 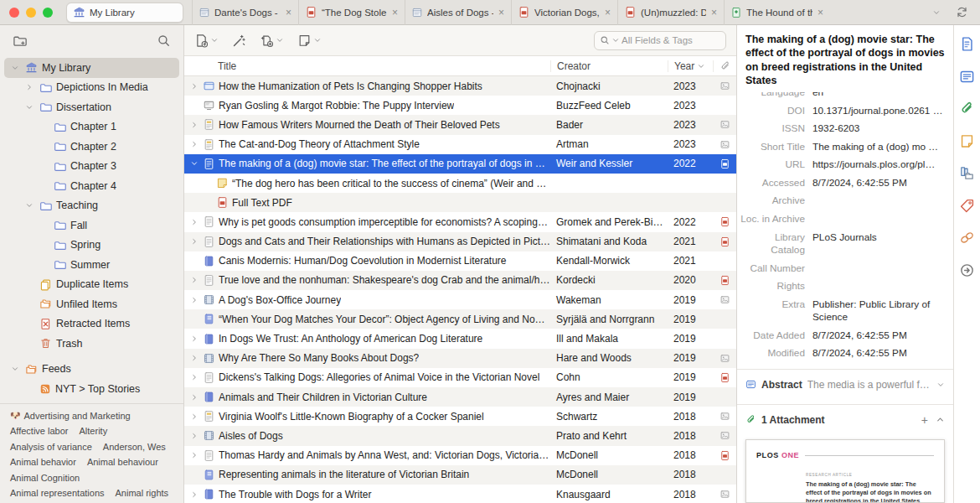 I want to click on tag-animal-cognition: Animal Cognition, so click(x=45, y=478).